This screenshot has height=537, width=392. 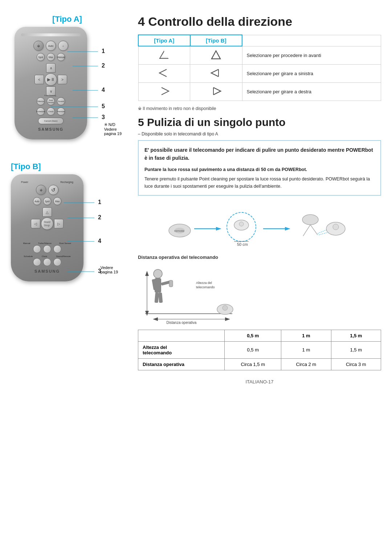 I want to click on desc-right: Selezionare per girare a destra, so click(x=311, y=92).